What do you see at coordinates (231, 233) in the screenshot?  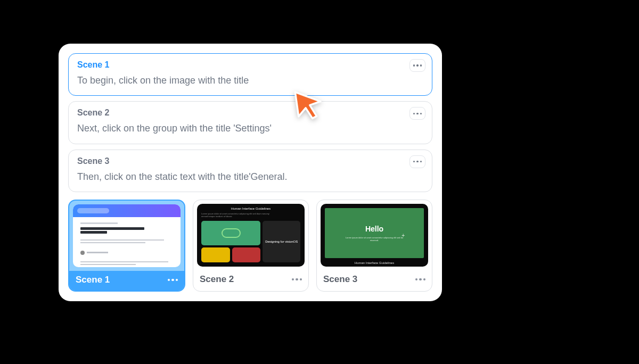 I see `vision-glasses-icon` at bounding box center [231, 233].